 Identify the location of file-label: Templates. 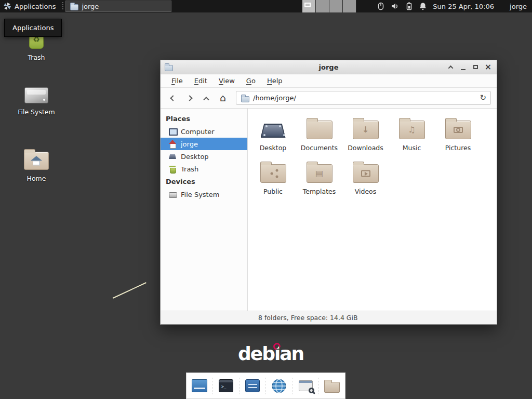
(320, 191).